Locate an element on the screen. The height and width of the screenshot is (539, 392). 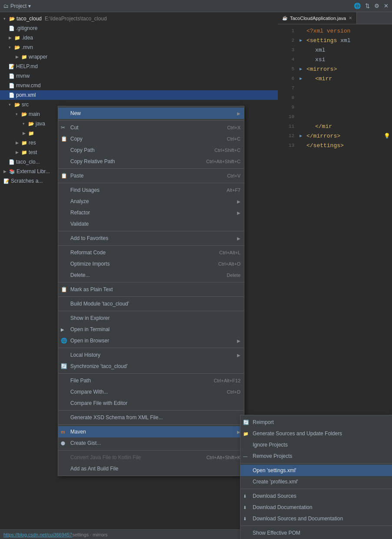
gutter-icon: ▶ is located at coordinates (303, 136).